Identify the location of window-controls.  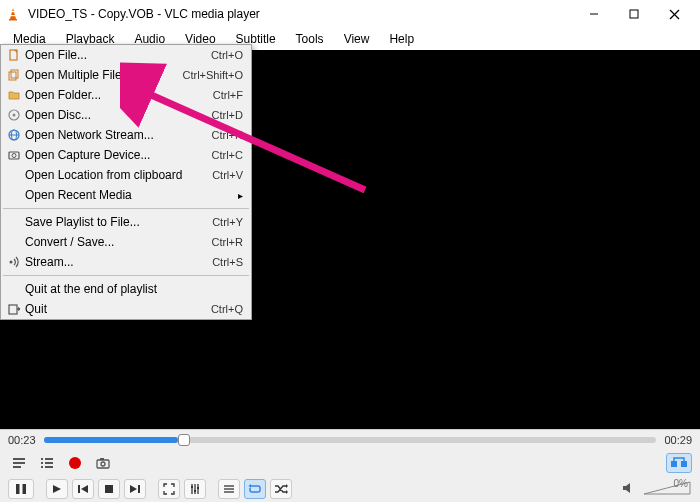
(634, 14).